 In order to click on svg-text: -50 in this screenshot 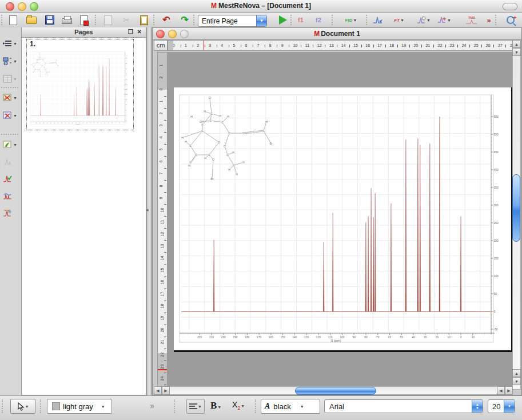, I will do `click(496, 329)`.